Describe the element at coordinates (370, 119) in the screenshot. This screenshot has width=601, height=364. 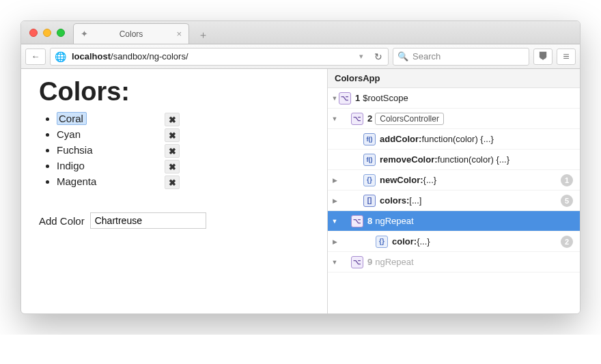
I see `scope-number: 2` at that location.